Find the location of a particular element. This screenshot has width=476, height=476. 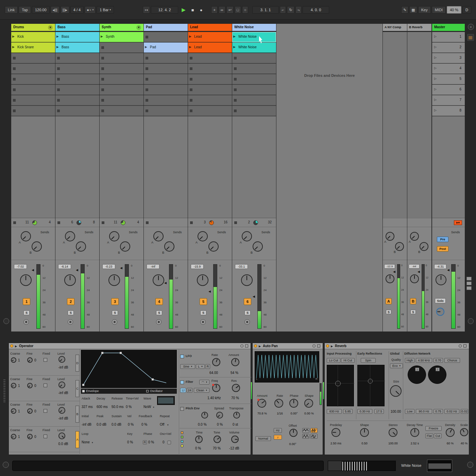

volume-db-field: -7.02 is located at coordinates (20, 267).